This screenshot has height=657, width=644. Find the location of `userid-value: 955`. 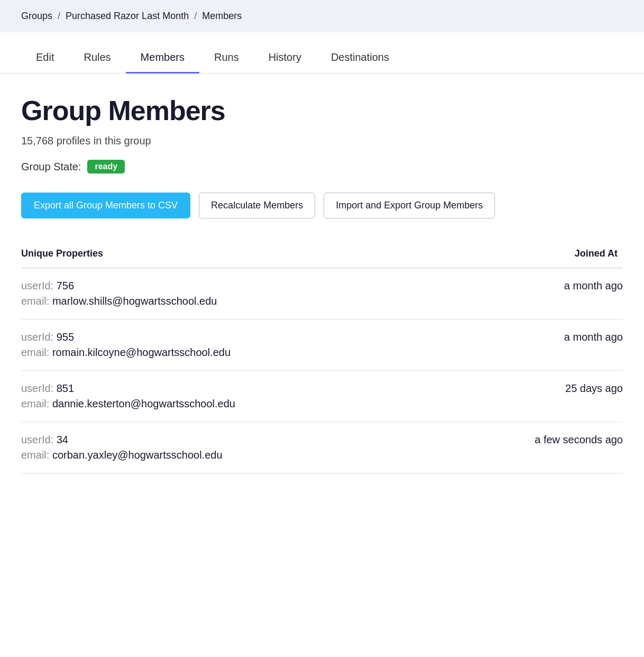

userid-value: 955 is located at coordinates (66, 337).